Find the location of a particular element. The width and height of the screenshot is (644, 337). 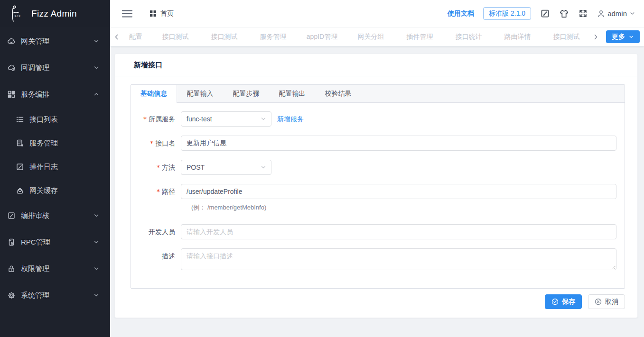

doc-link: 使用文档 is located at coordinates (461, 14).